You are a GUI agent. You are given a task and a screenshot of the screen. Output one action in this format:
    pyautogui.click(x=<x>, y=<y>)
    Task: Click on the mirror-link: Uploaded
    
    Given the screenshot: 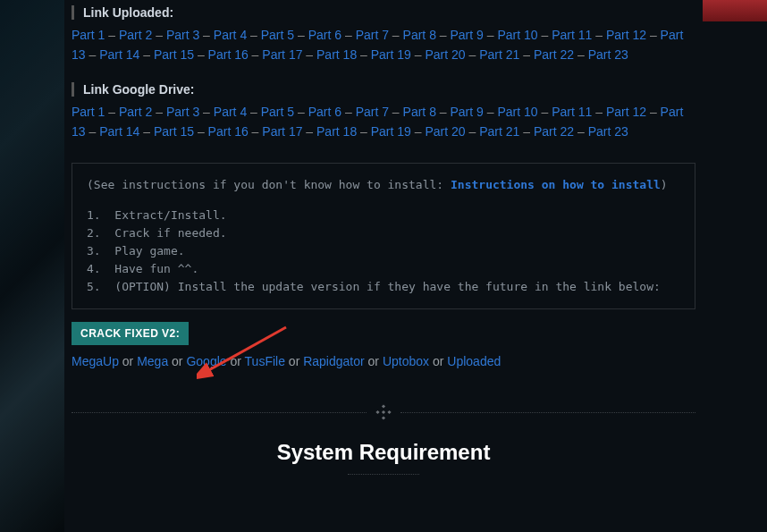 What is the action you would take?
    pyautogui.click(x=474, y=361)
    